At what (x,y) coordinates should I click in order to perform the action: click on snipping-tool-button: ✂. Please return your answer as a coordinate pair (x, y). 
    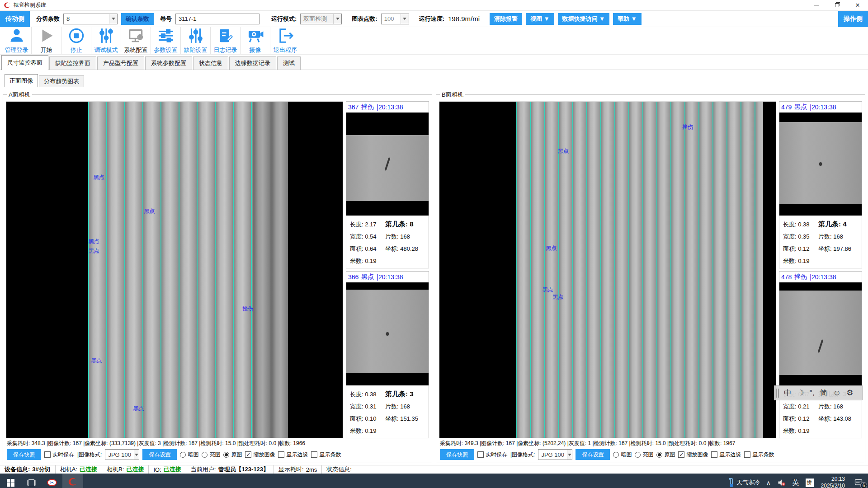
    Looking at the image, I should click on (52, 481).